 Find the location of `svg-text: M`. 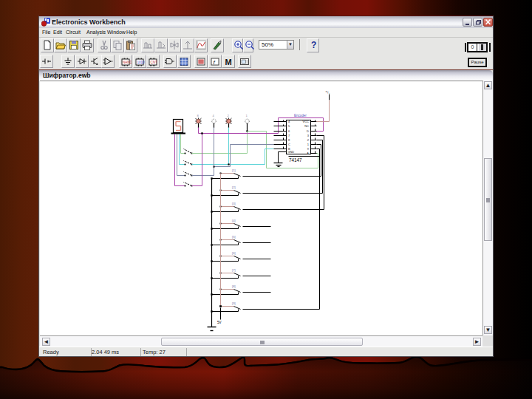

svg-text: M is located at coordinates (229, 62).